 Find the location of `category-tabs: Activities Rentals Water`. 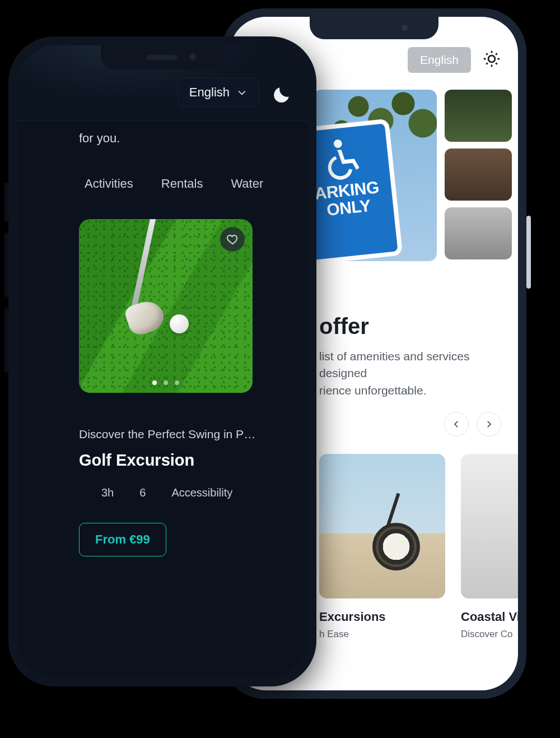

category-tabs: Activities Rentals Water is located at coordinates (162, 184).